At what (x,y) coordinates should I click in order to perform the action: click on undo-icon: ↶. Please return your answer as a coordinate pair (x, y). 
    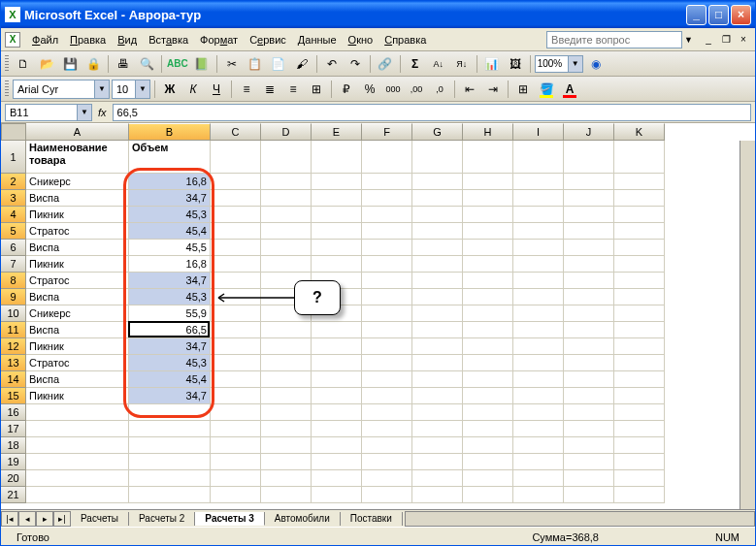
    Looking at the image, I should click on (332, 64).